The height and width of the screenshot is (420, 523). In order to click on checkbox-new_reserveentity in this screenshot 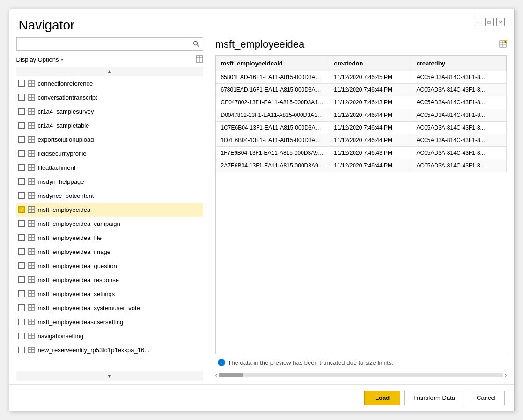, I will do `click(22, 350)`.